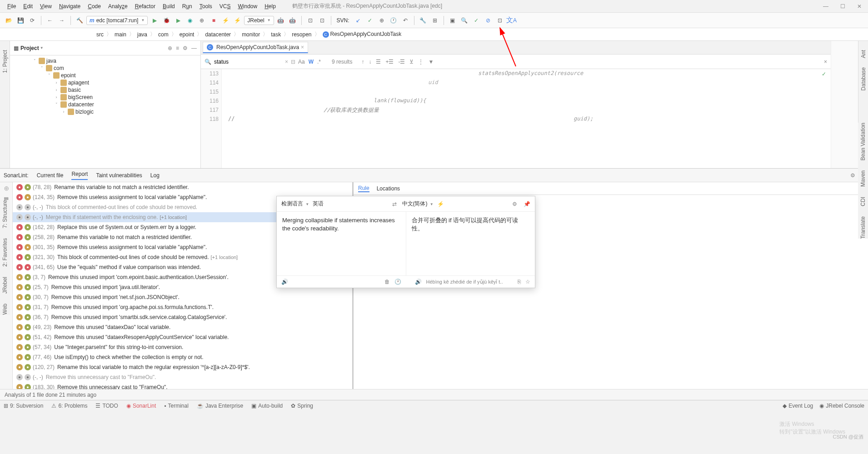 The image size is (868, 454). I want to click on back-icon: ←, so click(50, 20).